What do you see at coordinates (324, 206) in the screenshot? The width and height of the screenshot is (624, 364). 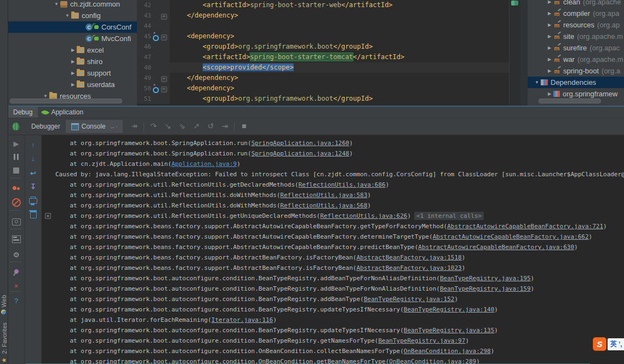 I see `stacktrace-link: ReflectionUtils.java:568` at bounding box center [324, 206].